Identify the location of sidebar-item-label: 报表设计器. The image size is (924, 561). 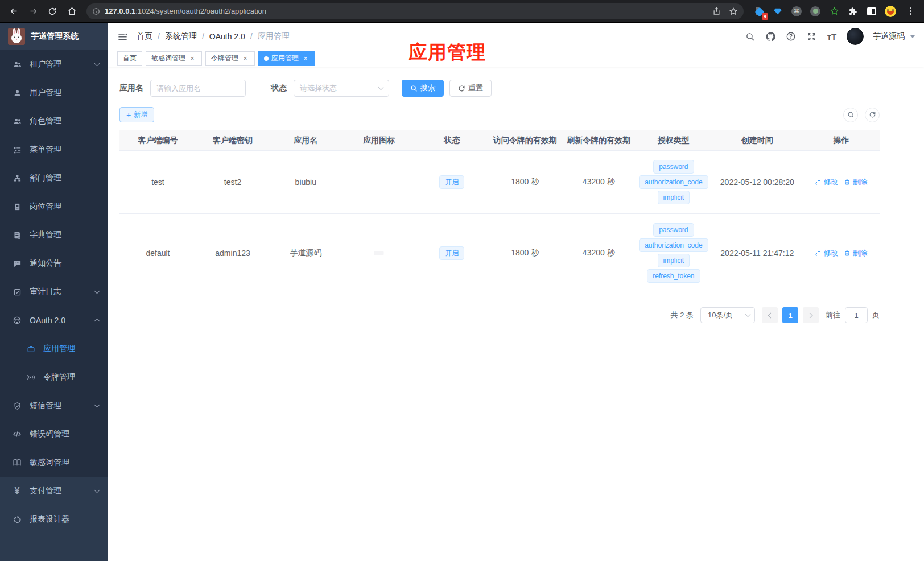
(64, 519).